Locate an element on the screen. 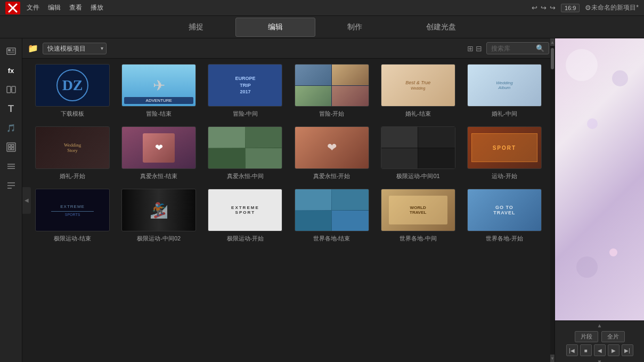  template-label-extreme-start: 极限运动-开始 is located at coordinates (246, 239).